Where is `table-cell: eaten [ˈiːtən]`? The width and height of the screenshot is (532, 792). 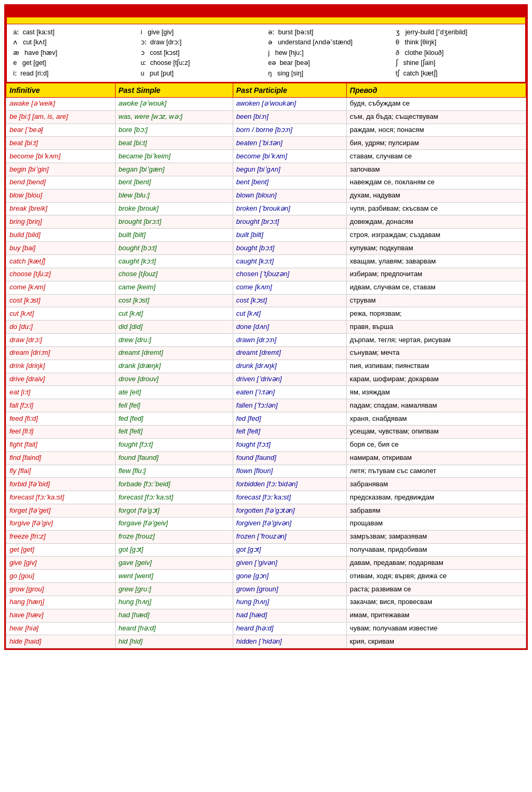 table-cell: eaten [ˈiːtən] is located at coordinates (289, 393).